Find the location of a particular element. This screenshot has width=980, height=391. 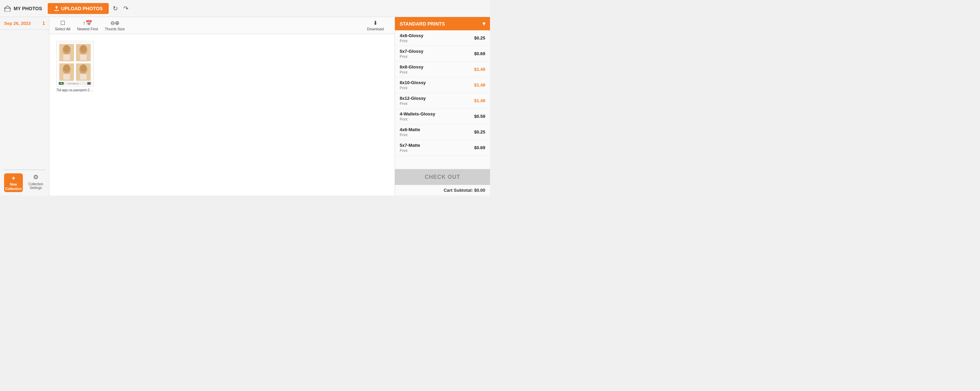

select-all-button: ☐ Select All is located at coordinates (62, 25).